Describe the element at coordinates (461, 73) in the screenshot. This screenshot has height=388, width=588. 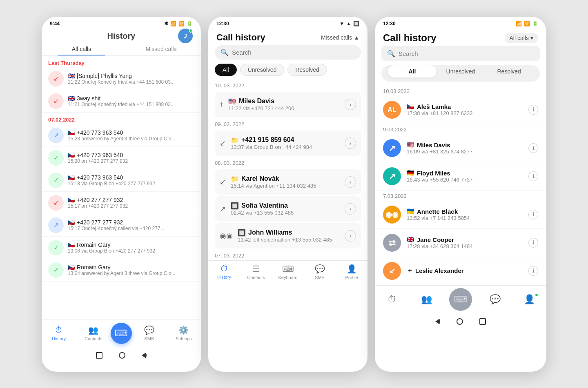
I see `p3-filter-tabs: All Unresolved Resolved` at that location.